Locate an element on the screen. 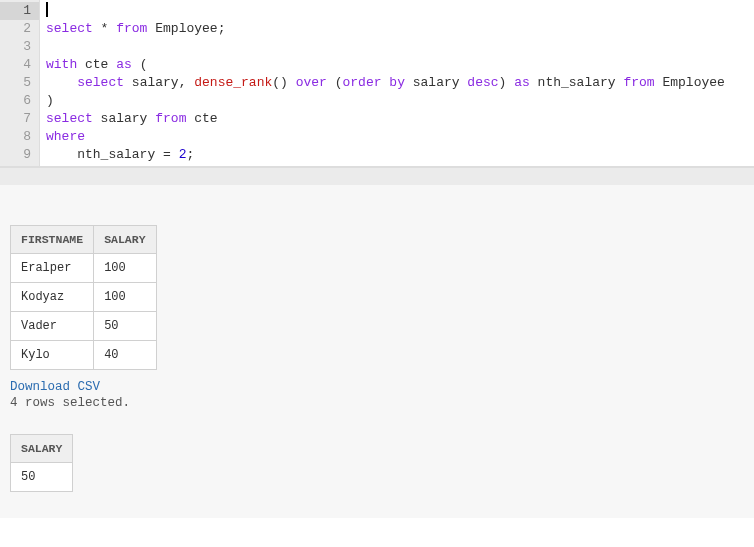  text-cursor is located at coordinates (47, 10).